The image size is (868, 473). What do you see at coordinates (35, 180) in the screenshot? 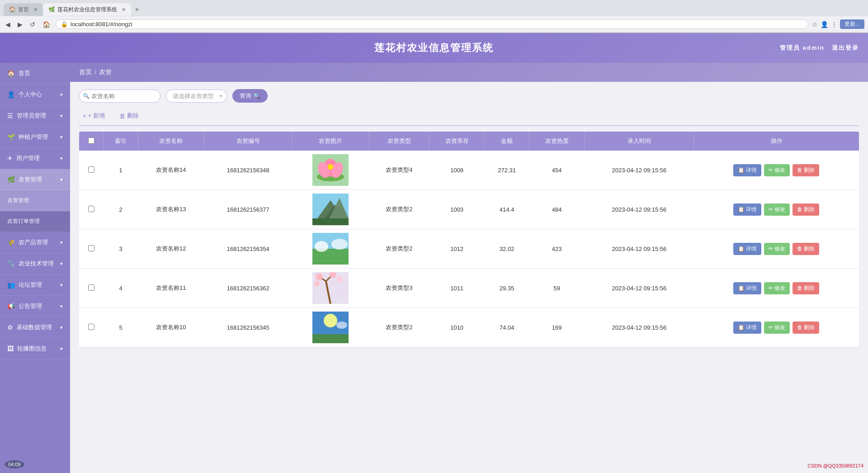
I see `sidebar-item-nongzi: 🌿 农资管理 ▾` at bounding box center [35, 180].